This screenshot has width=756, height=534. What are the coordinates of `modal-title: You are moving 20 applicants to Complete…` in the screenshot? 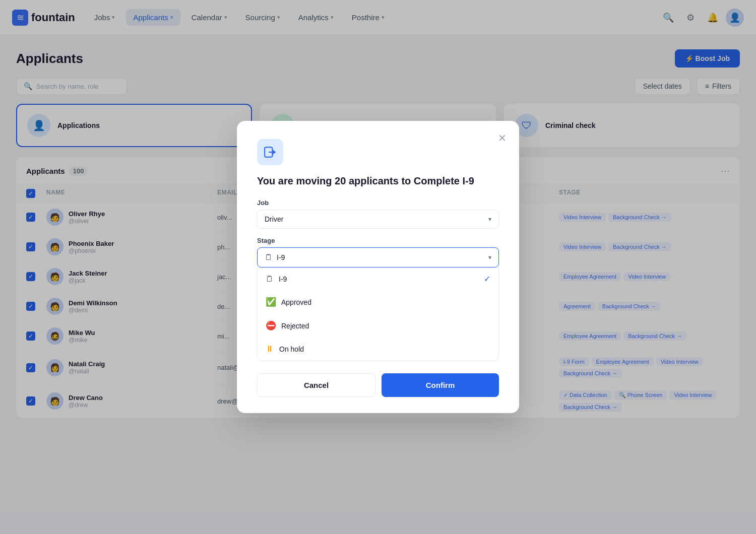 It's located at (378, 181).